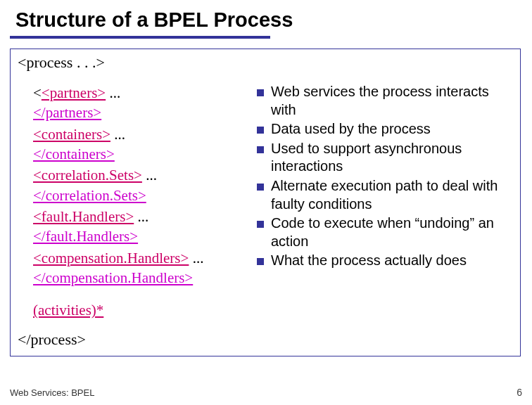 The image size is (532, 405). What do you see at coordinates (385, 129) in the screenshot?
I see `bullet-item: Data used by the process` at bounding box center [385, 129].